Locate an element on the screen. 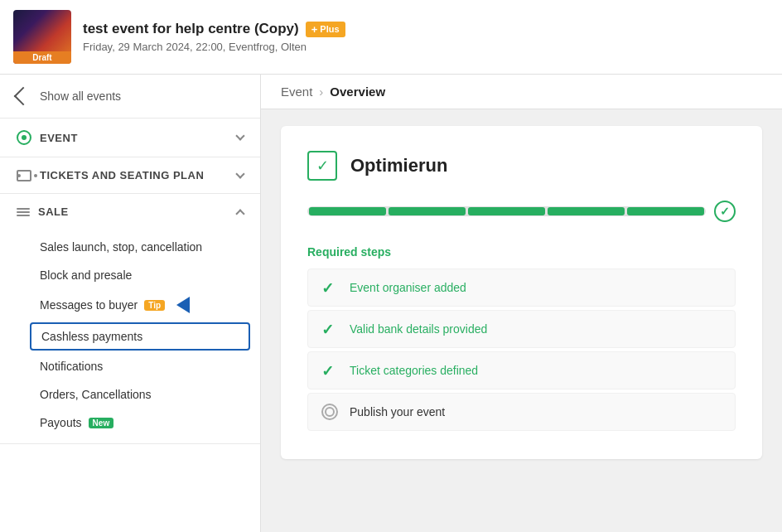  optimize-title: Optimierun is located at coordinates (399, 166).